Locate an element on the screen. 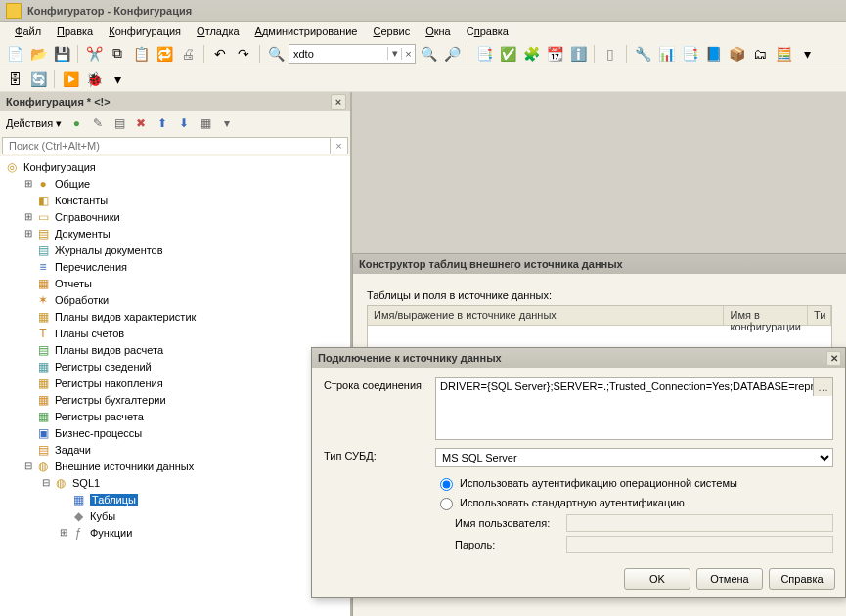 This screenshot has width=846, height=616. tree-search-clear-icon: × is located at coordinates (339, 146).